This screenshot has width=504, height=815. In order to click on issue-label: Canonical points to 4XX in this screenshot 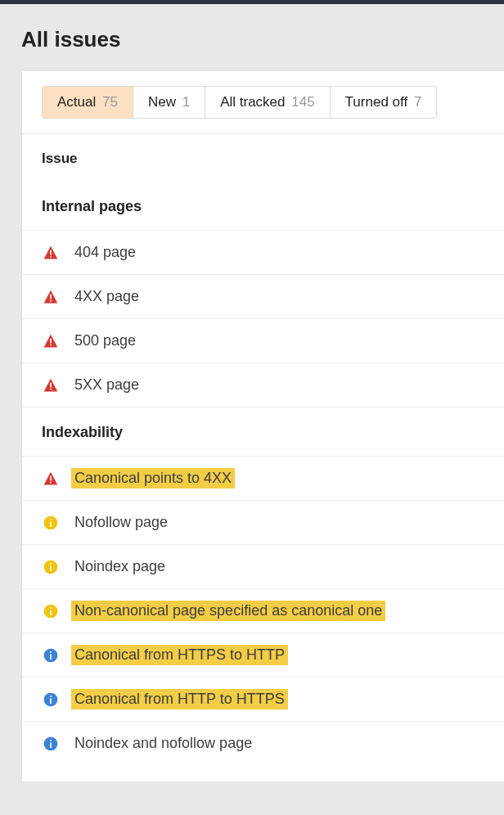, I will do `click(153, 478)`.